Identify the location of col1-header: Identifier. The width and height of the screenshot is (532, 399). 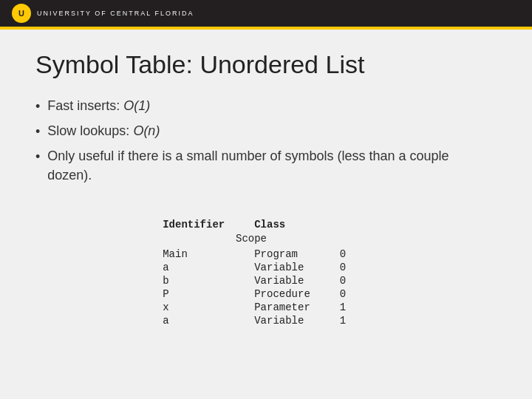
(208, 225).